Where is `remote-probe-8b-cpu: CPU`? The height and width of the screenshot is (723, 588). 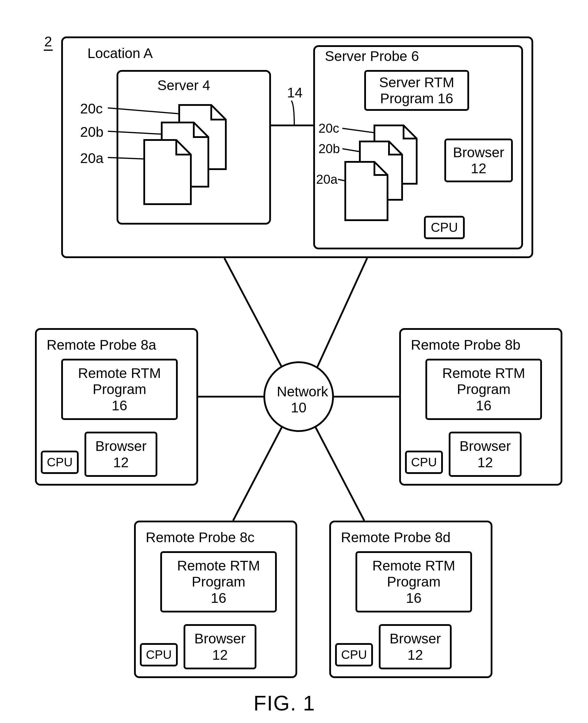
remote-probe-8b-cpu: CPU is located at coordinates (424, 462).